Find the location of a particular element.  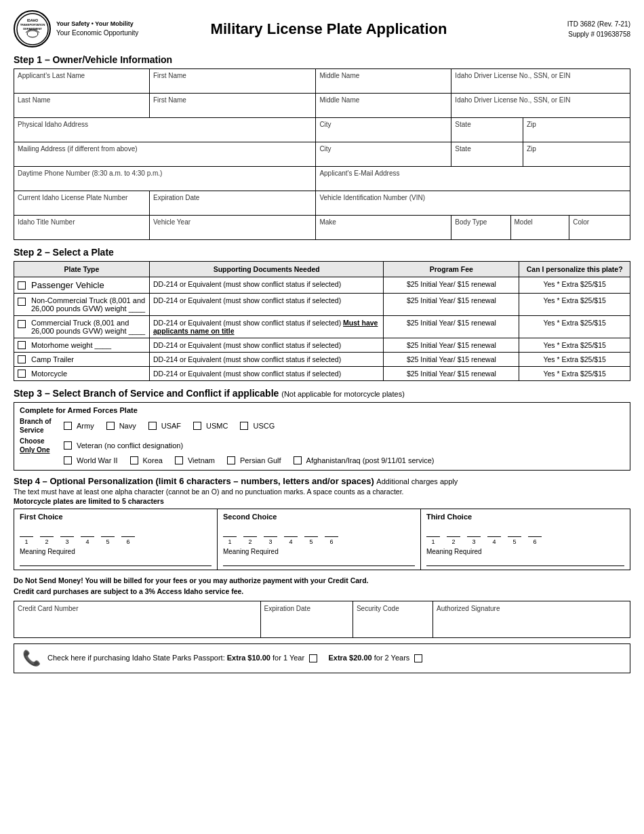

vin-label: Vehicle Identification Number (VIN) is located at coordinates (473, 198).